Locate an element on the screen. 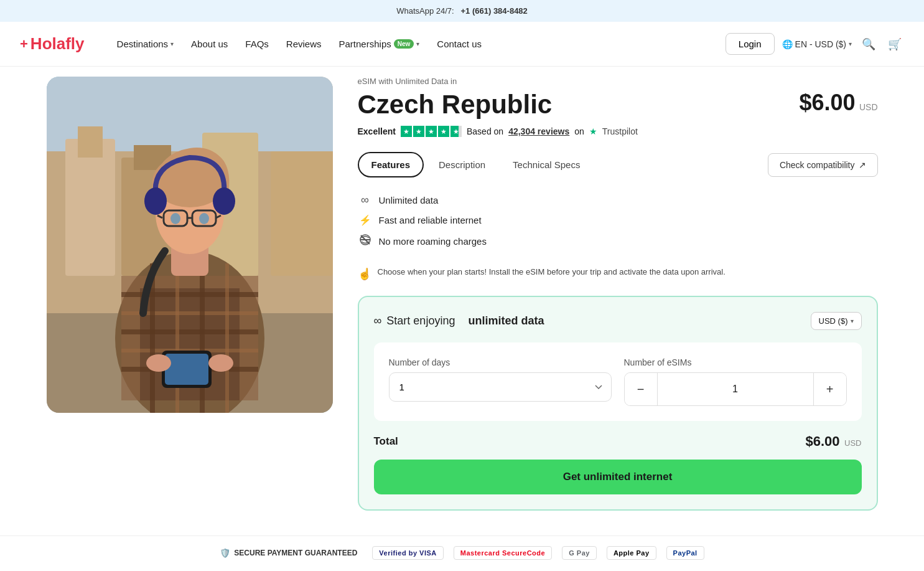 The height and width of the screenshot is (571, 924). trustpilot-star-icon: ★ is located at coordinates (594, 131).